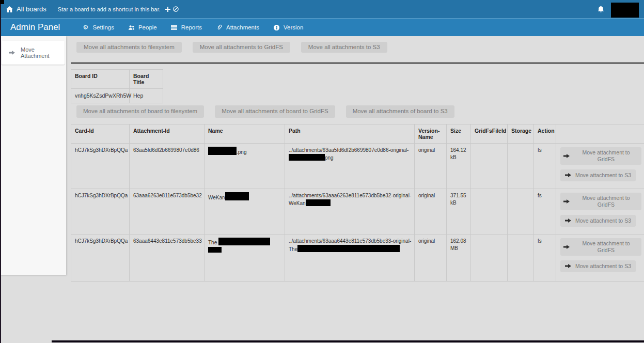  What do you see at coordinates (117, 86) in the screenshot?
I see `board-table: Board ID Board Title vnhg5KsZsdPwXRh5W H…` at bounding box center [117, 86].